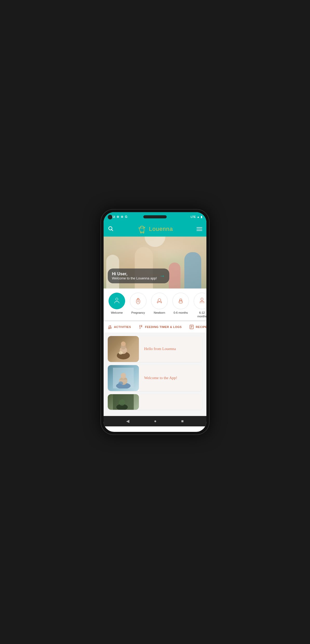  I want to click on speaker-notch, so click(155, 217).